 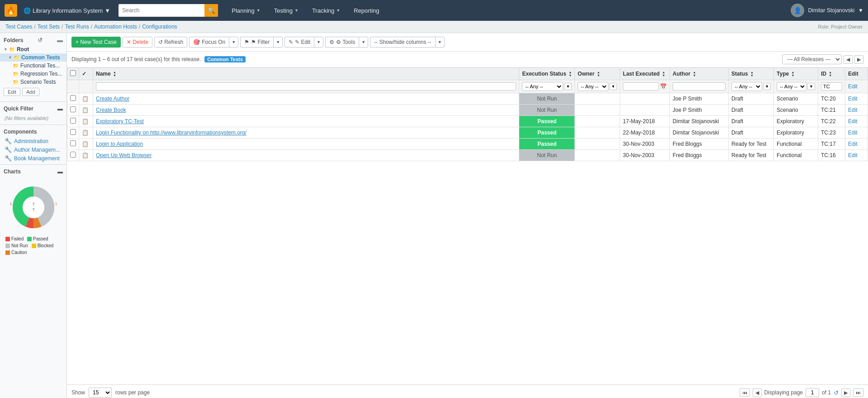 I want to click on app-logo: 🔥, so click(x=11, y=10).